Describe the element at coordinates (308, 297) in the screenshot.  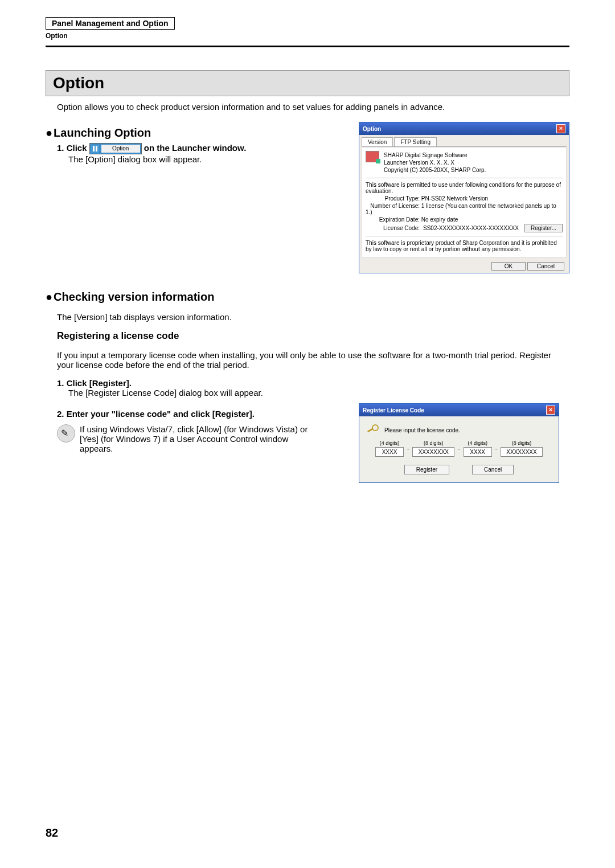
I see `subheading-checking-version: Checking version information` at that location.